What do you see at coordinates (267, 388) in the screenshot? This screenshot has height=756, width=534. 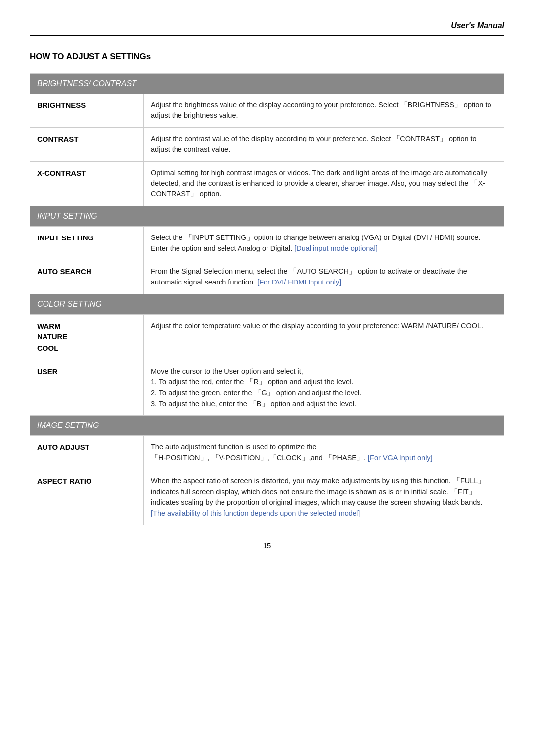 I see `table-row: USERMove the cursor to the User option a…` at bounding box center [267, 388].